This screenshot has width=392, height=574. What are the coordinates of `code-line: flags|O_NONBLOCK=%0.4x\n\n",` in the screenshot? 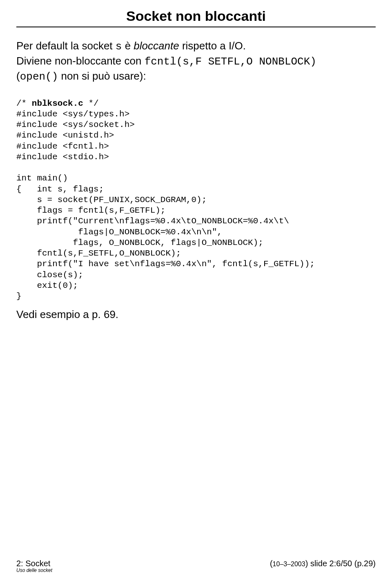 It's located at (119, 232).